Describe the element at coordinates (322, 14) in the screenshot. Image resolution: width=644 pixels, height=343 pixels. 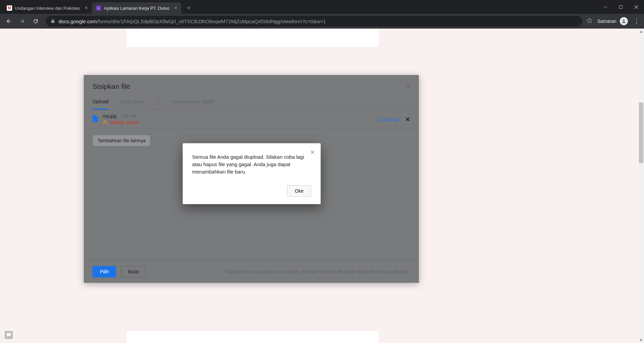
I see `browser-chrome: M Undangan Interview dan Psikotes × ≡ Ap…` at that location.